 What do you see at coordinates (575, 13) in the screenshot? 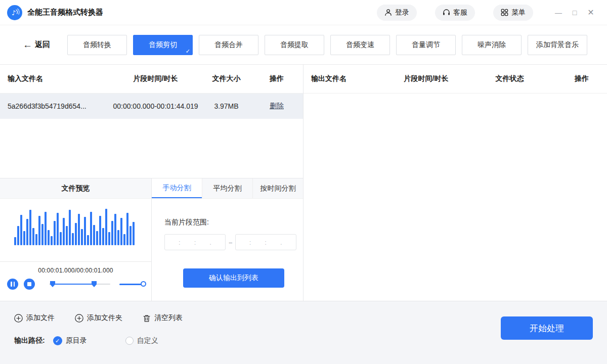
I see `maximize-button: □` at bounding box center [575, 13].